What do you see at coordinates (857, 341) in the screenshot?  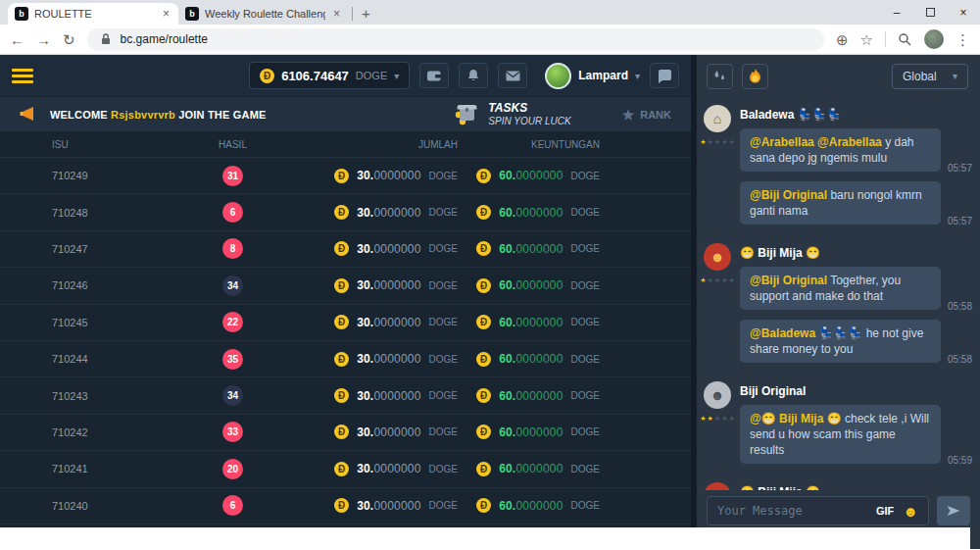 I see `message-row: @Baladewa 💺💺💺 he not give share money to…` at bounding box center [857, 341].